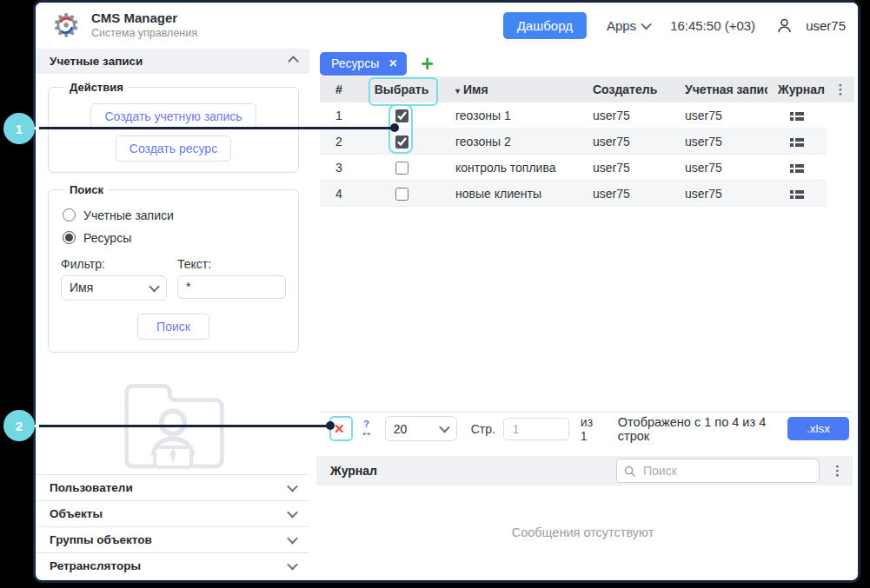 Image resolution: width=870 pixels, height=588 pixels. Describe the element at coordinates (840, 89) in the screenshot. I see `column-menu-icon: ⋮` at that location.